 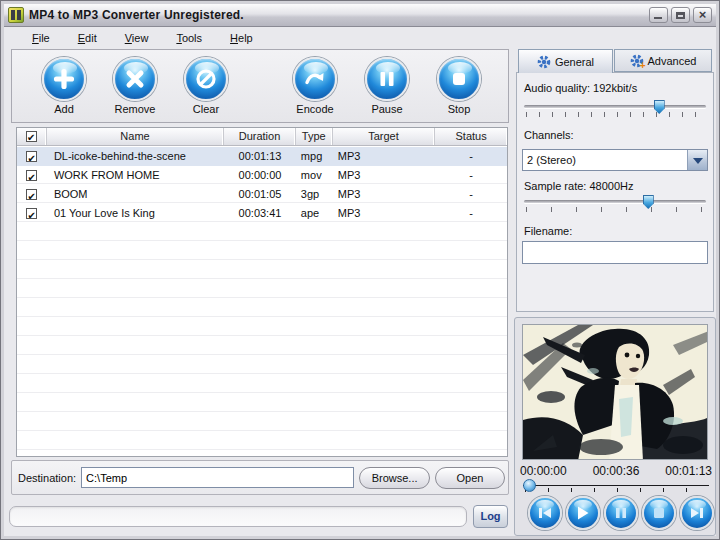 I want to click on filename-input, so click(x=615, y=252).